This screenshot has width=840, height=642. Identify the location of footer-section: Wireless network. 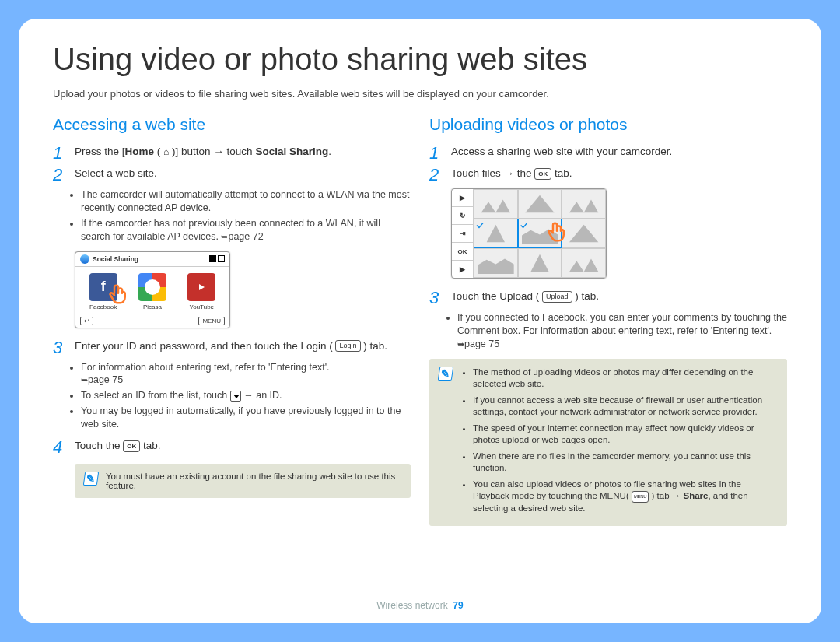
(412, 605).